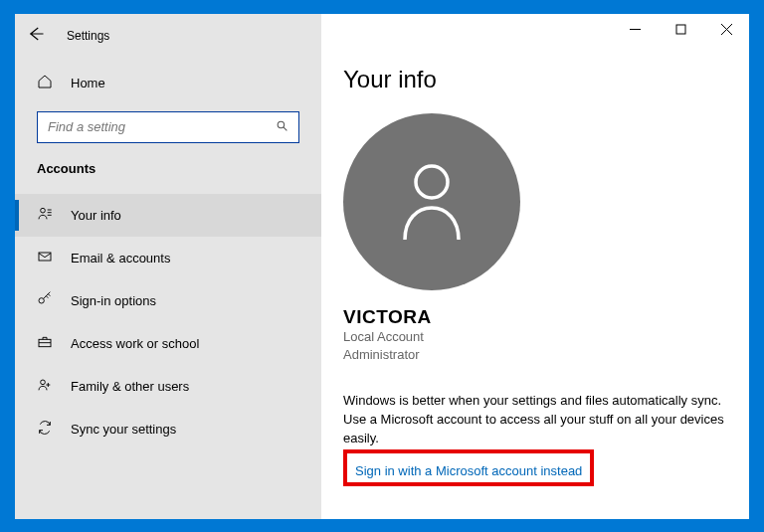 The height and width of the screenshot is (532, 764). What do you see at coordinates (283, 127) in the screenshot?
I see `search-icon` at bounding box center [283, 127].